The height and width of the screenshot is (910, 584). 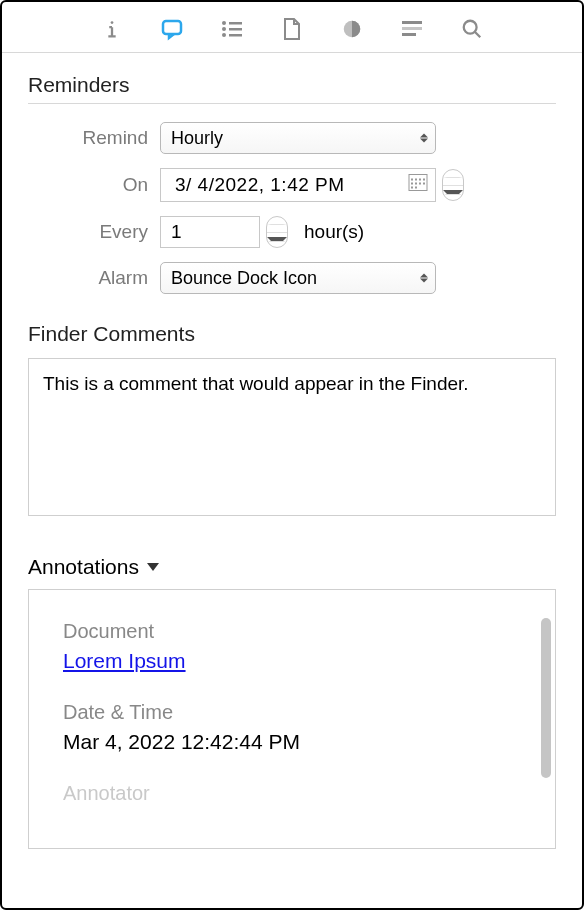 I want to click on lines-icon, so click(x=412, y=29).